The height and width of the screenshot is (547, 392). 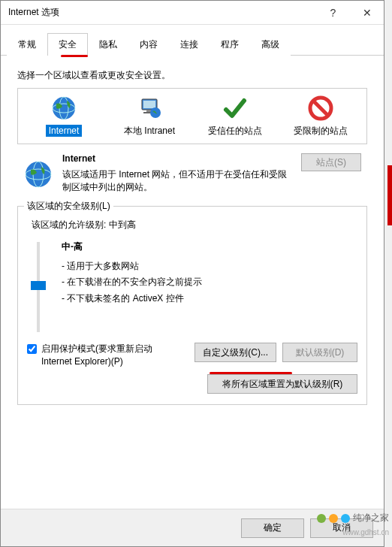 I want to click on allowed-levels-note: 该区域的允许级别: 中到高, so click(x=194, y=225).